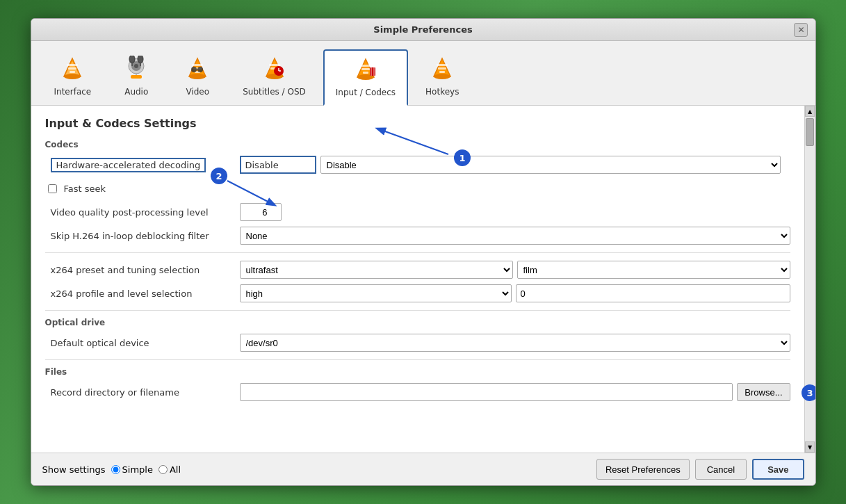 The image size is (846, 504). Describe the element at coordinates (278, 165) in the screenshot. I see `hardware-value: Disable` at that location.